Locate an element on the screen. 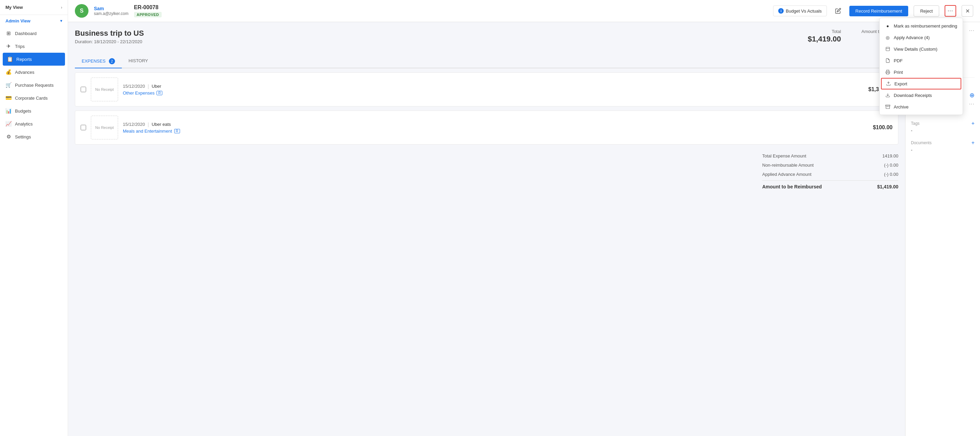 Image resolution: width=980 pixels, height=436 pixels. summary-row-amount-reim: Amount to be Reimbursed $1,419.00 is located at coordinates (830, 186).